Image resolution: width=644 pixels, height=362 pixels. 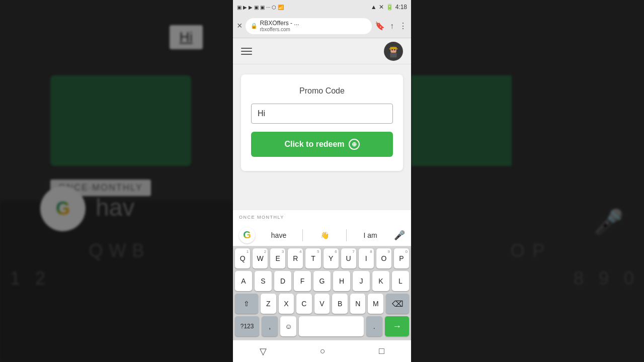 What do you see at coordinates (609, 222) in the screenshot?
I see `bg-mic-icon: 🎤` at bounding box center [609, 222].